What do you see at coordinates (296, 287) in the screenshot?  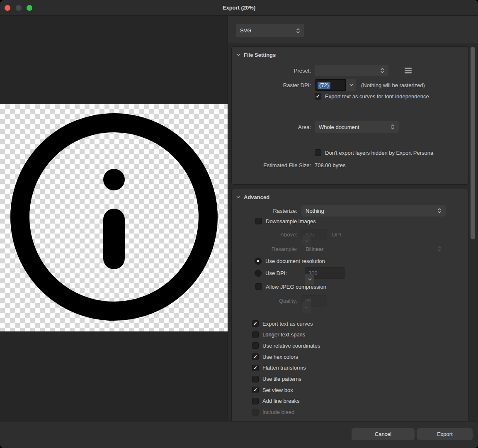 I see `allow-jpeg-compression-label: Allow JPEG compression` at bounding box center [296, 287].